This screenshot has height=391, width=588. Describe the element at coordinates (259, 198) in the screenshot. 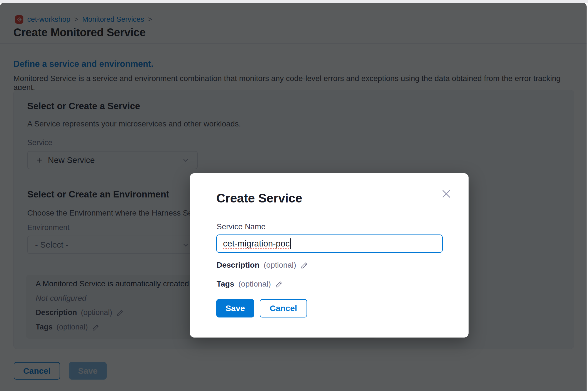

I see `modal-title: Create Service` at that location.